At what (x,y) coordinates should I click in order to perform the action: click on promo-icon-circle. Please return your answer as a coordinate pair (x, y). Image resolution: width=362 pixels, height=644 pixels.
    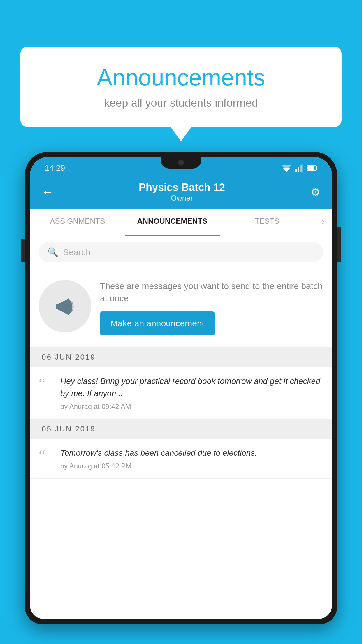
    Looking at the image, I should click on (65, 306).